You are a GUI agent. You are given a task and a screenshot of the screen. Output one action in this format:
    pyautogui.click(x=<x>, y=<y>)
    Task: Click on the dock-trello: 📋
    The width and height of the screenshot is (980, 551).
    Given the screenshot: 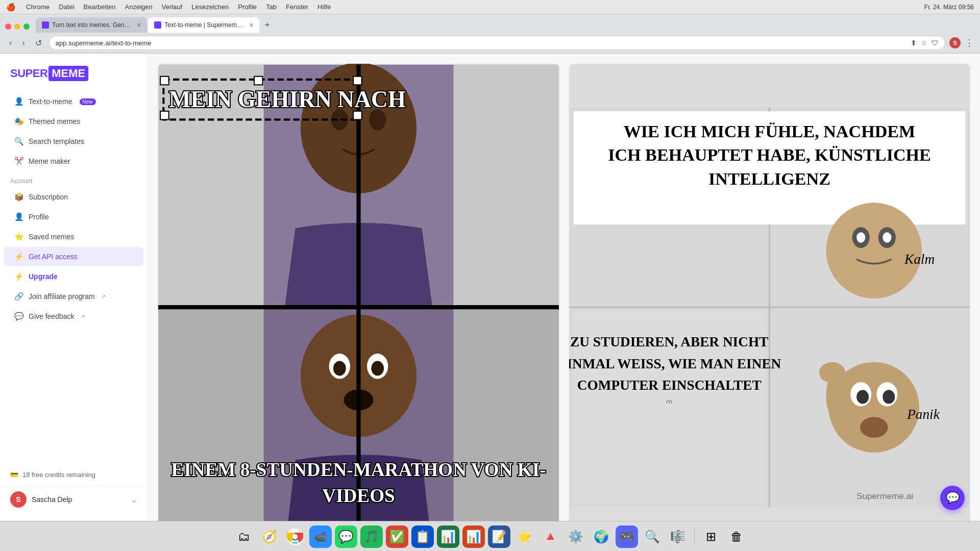 What is the action you would take?
    pyautogui.click(x=423, y=537)
    